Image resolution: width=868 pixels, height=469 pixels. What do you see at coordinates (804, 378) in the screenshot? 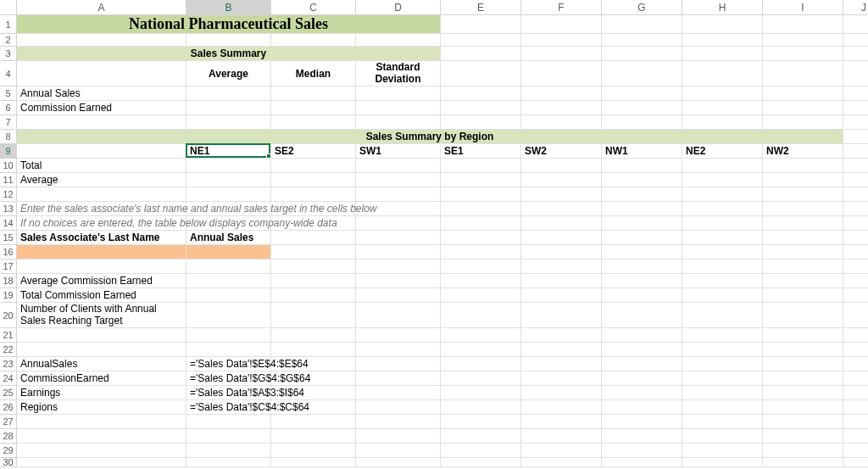
I see `cell-I24` at bounding box center [804, 378].